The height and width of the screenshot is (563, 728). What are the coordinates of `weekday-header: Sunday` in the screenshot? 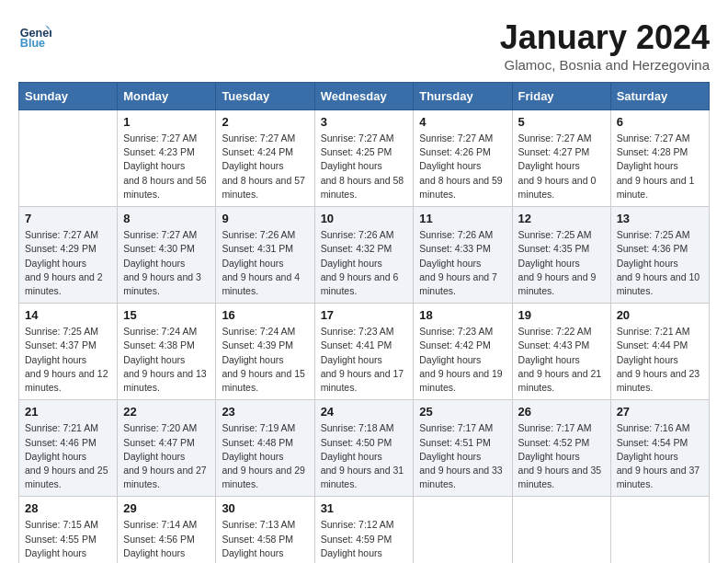 It's located at (68, 97).